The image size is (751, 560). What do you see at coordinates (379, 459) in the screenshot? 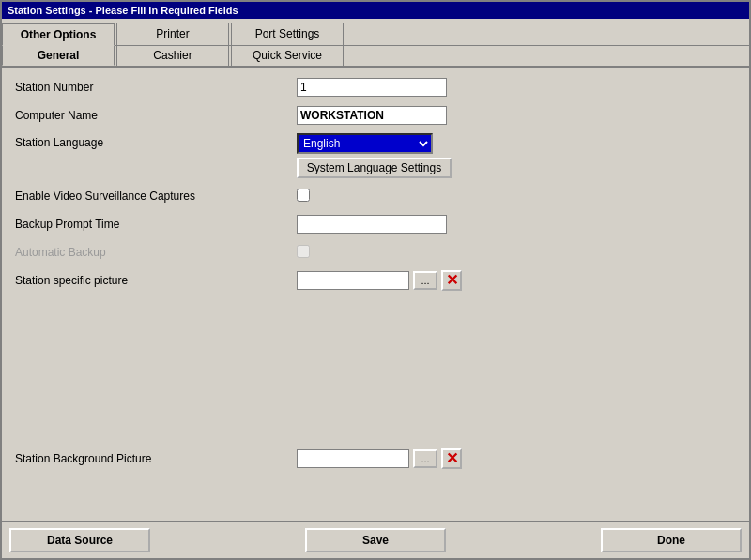
I see `station-bg-picture-control: ... ✕` at bounding box center [379, 459].